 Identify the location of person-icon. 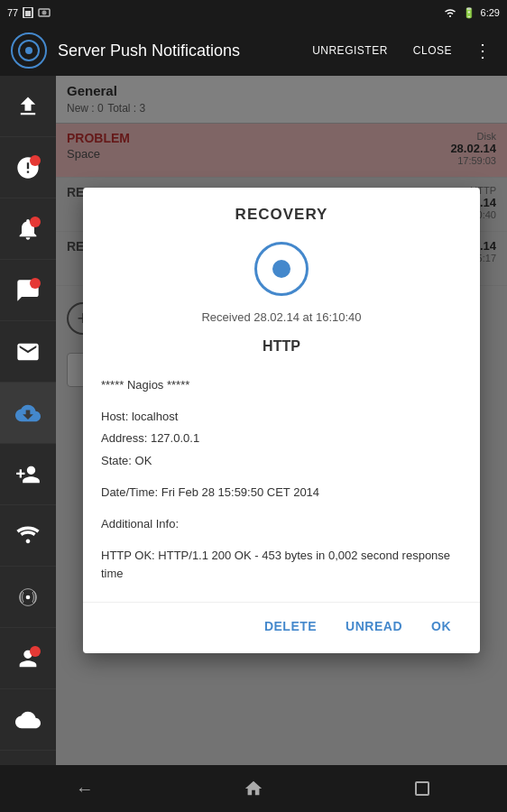
(28, 659).